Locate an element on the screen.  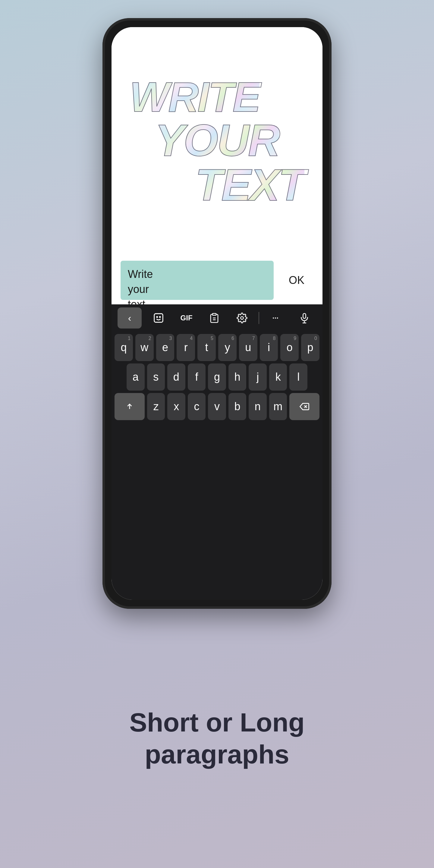
emoji-icon is located at coordinates (158, 318).